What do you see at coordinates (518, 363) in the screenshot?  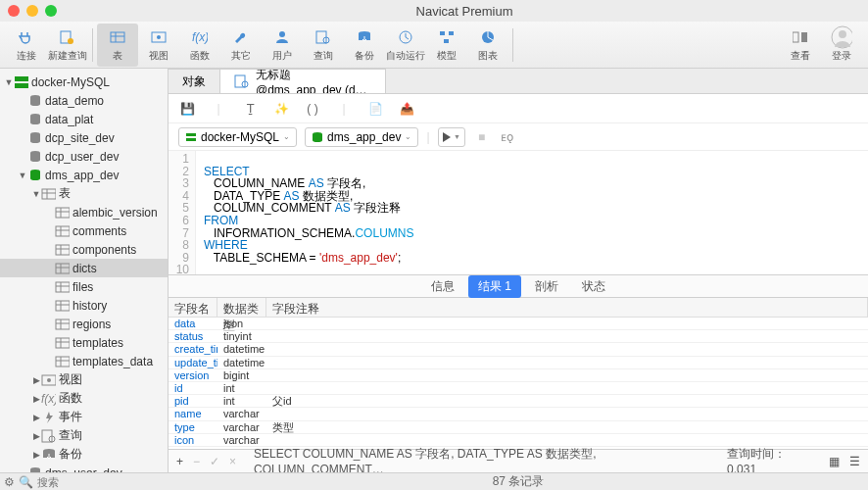 I see `result-row: update_timdatetime` at bounding box center [518, 363].